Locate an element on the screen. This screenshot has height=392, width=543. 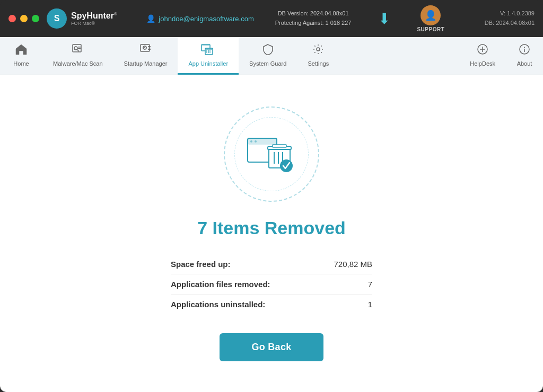
user-icon: 👤 is located at coordinates (151, 19).